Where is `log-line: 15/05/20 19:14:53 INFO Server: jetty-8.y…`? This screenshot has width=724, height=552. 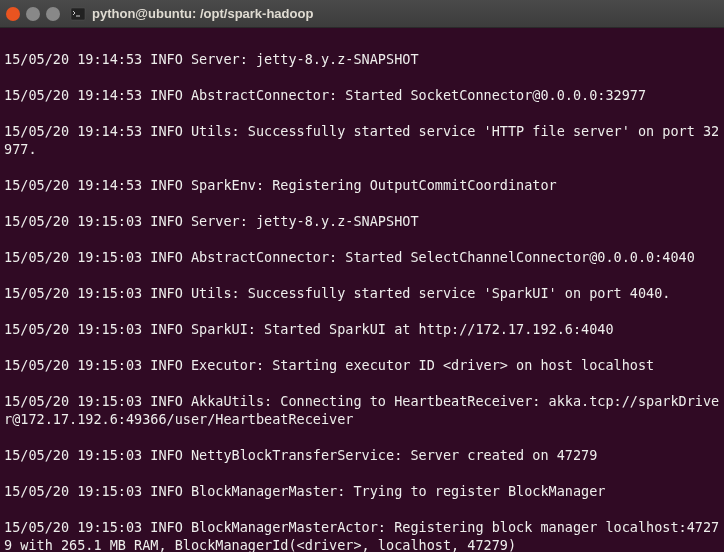 log-line: 15/05/20 19:14:53 INFO Server: jetty-8.y… is located at coordinates (362, 59).